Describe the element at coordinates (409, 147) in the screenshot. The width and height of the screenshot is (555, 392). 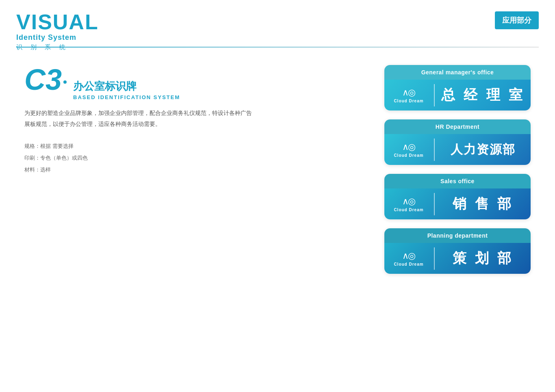
I see `cloud-icon-hr: ∧◎` at that location.